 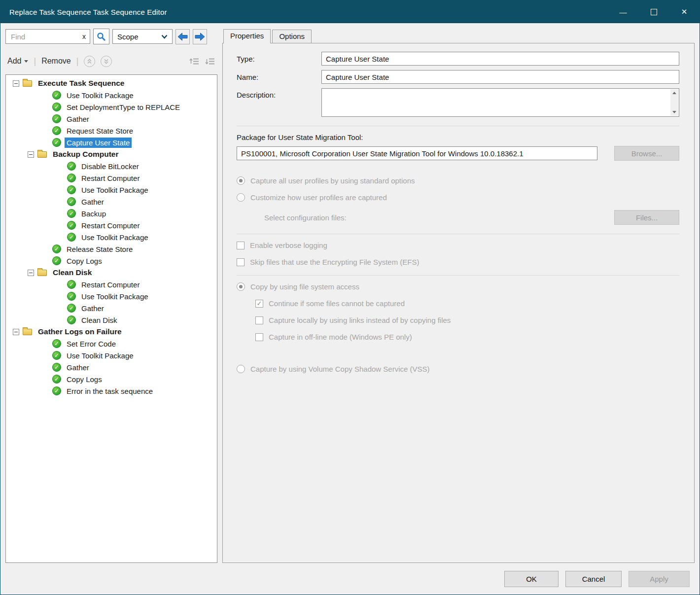 I want to click on move-up-button, so click(x=90, y=61).